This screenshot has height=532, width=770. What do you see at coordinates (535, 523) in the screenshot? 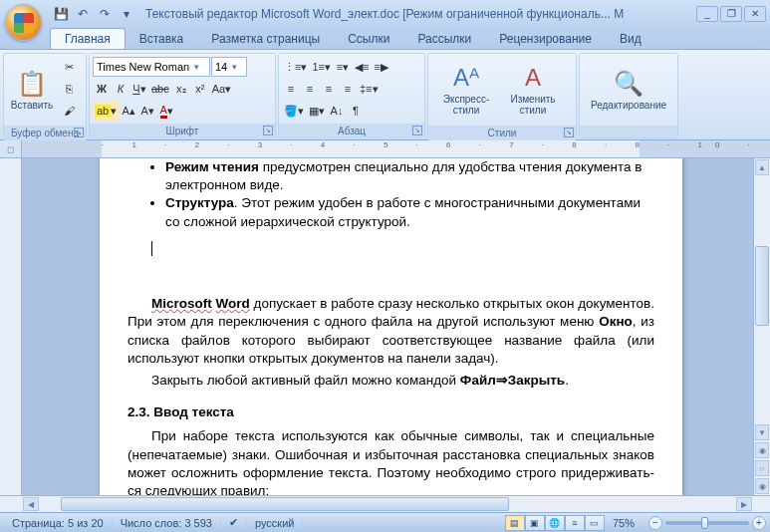
I see `view-full-screen: ▣` at bounding box center [535, 523].